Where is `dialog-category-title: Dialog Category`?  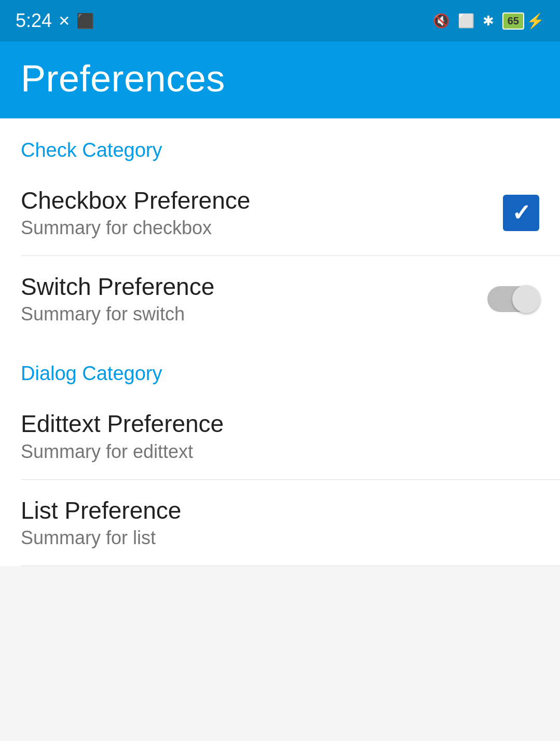
dialog-category-title: Dialog Category is located at coordinates (91, 373).